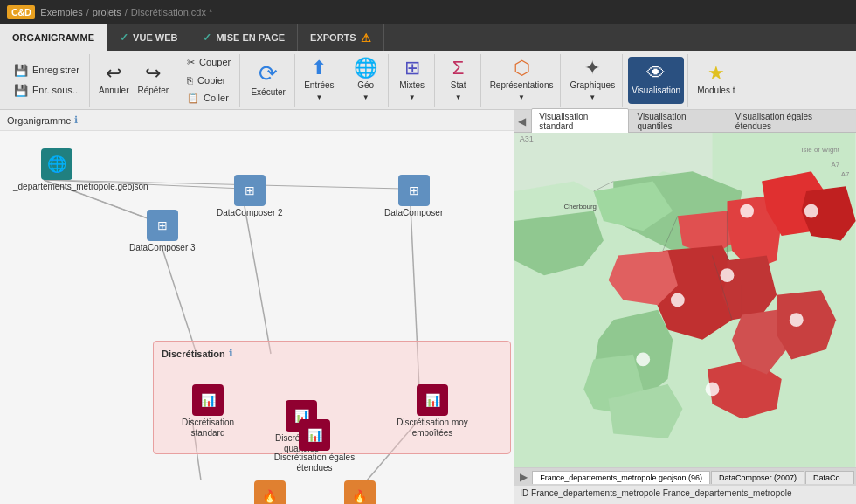 The width and height of the screenshot is (856, 504). What do you see at coordinates (38, 121) in the screenshot?
I see `panel-title: Organigramme` at bounding box center [38, 121].